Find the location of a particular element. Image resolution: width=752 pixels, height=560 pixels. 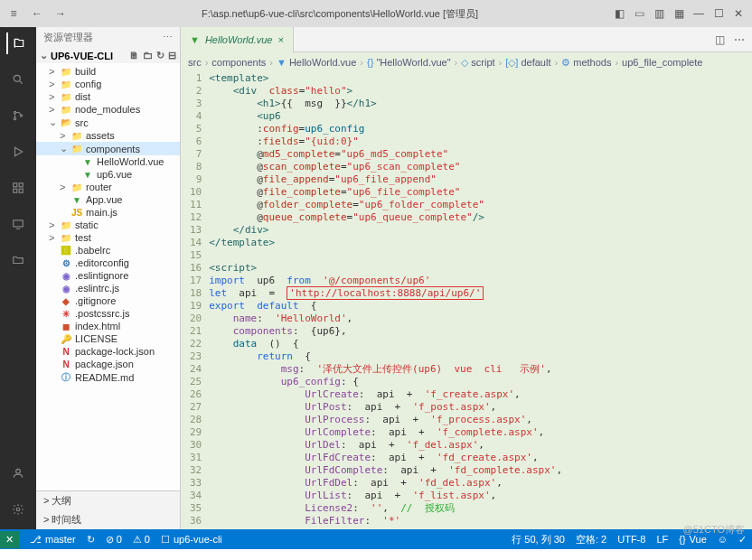

tree-item--eslintrc-js: ◉.eslintrc.js is located at coordinates (108, 288).